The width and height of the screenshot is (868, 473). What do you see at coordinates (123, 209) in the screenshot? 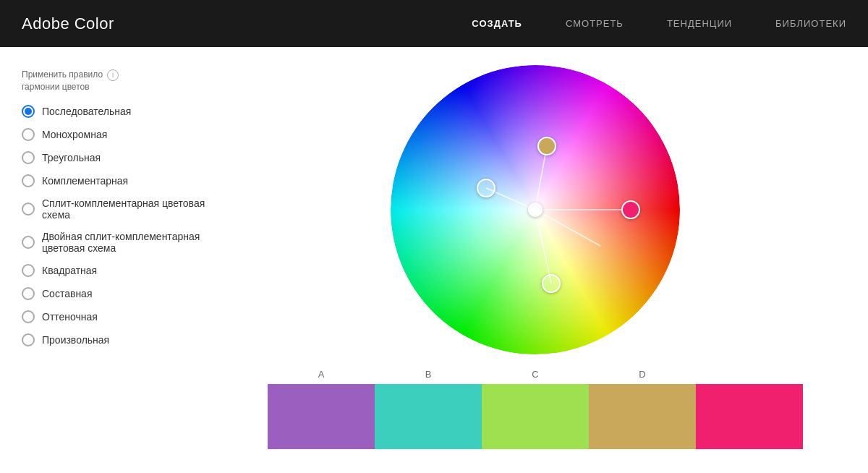
I see `rule-split-complementary: Сплит-комплементарная цветовая схема` at bounding box center [123, 209].